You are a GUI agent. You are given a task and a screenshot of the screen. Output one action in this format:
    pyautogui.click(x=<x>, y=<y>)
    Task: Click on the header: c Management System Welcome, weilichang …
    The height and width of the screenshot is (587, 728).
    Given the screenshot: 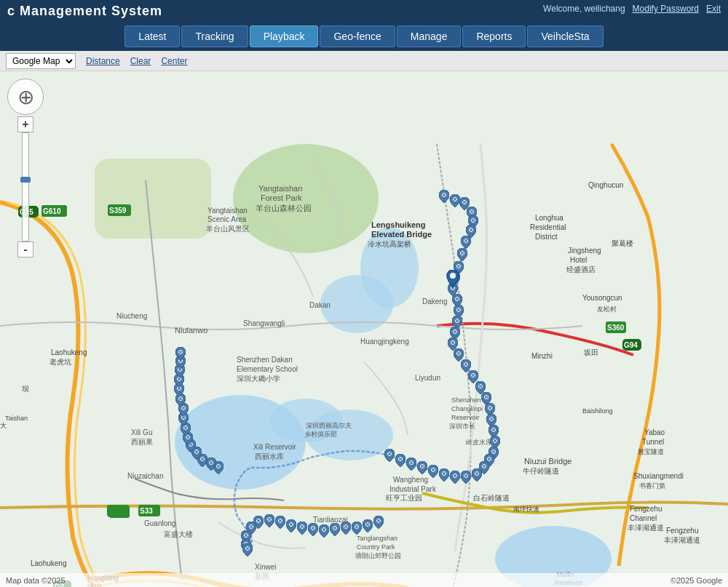 What is the action you would take?
    pyautogui.click(x=364, y=11)
    